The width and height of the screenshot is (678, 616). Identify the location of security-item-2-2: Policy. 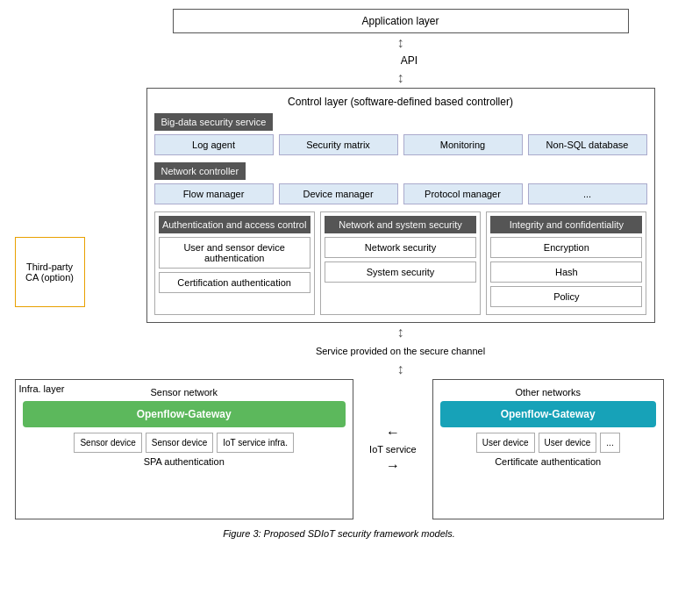
(567, 297).